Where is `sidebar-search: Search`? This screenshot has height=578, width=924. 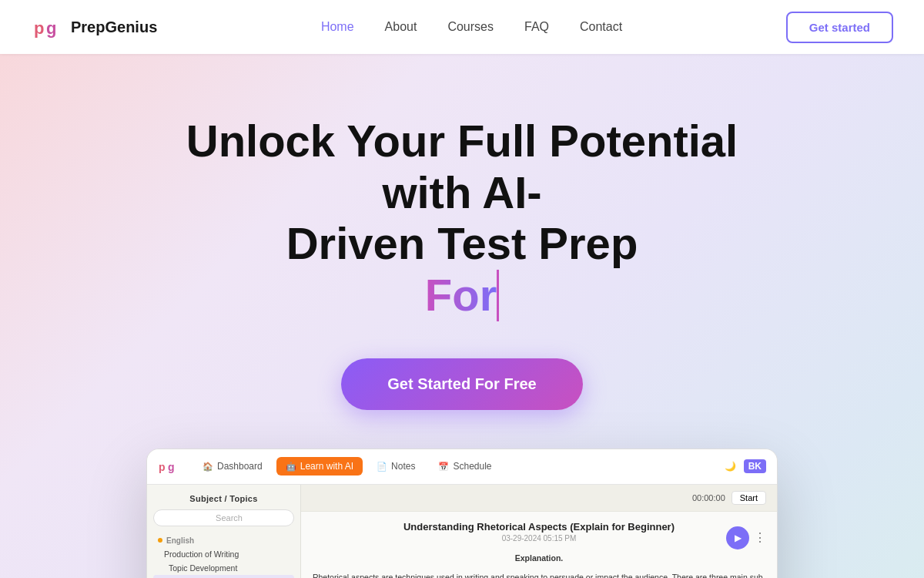
sidebar-search: Search is located at coordinates (223, 518).